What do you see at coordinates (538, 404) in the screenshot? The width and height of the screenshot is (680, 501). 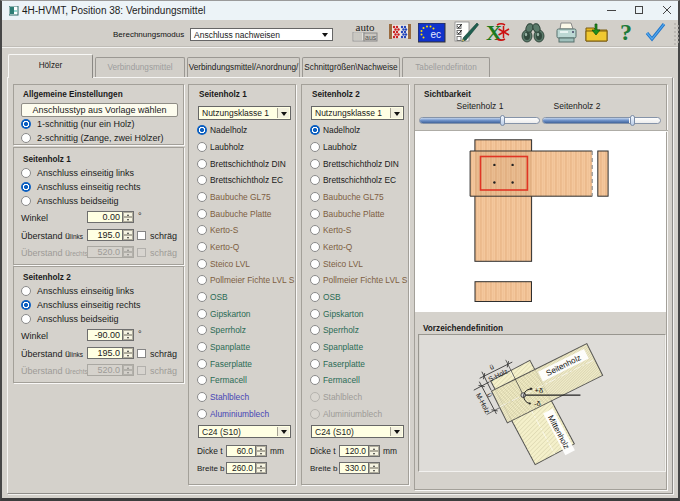 I see `svg-text: -δ` at bounding box center [538, 404].